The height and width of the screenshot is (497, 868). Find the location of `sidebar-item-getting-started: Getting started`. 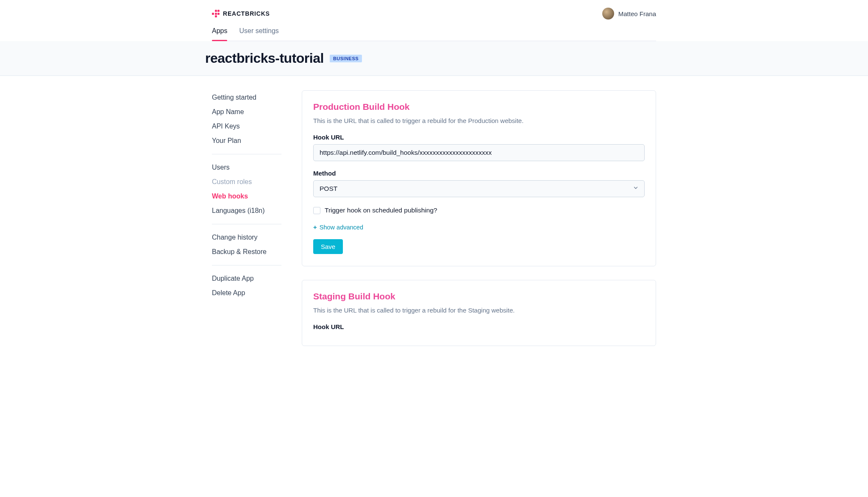

sidebar-item-getting-started: Getting started is located at coordinates (247, 98).